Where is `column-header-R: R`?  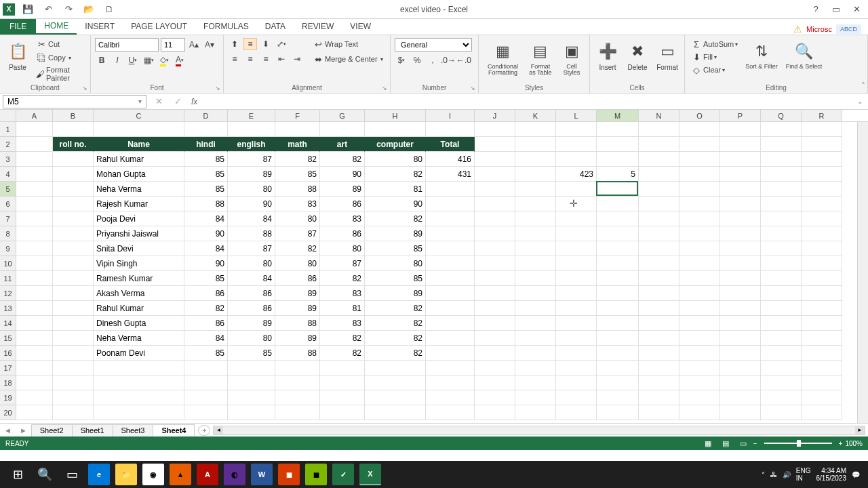
column-header-R: R is located at coordinates (822, 115).